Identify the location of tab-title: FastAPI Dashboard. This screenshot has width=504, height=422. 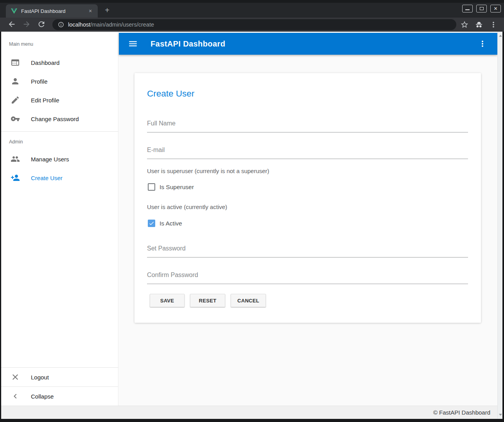
(54, 11).